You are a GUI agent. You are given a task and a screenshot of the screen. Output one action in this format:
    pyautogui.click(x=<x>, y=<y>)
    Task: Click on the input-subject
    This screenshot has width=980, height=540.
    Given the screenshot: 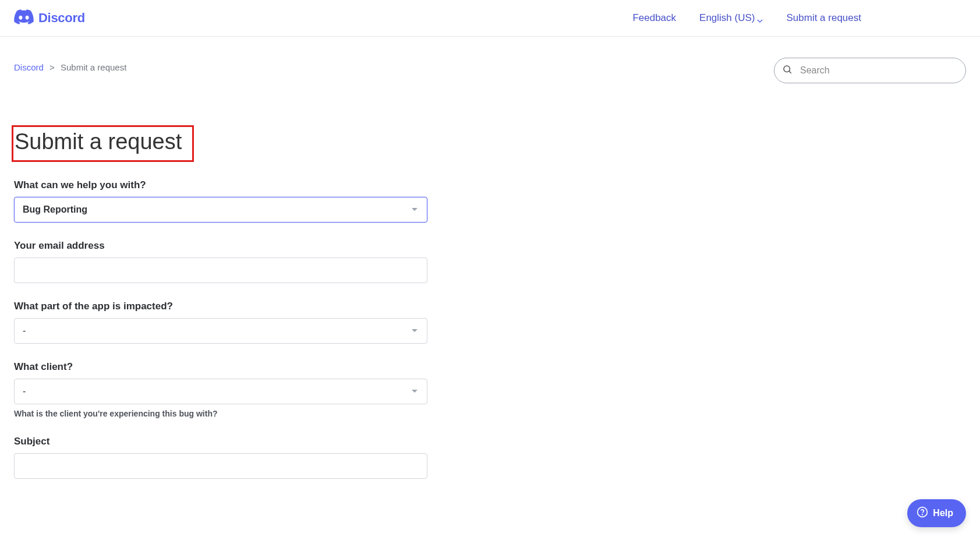 What is the action you would take?
    pyautogui.click(x=221, y=466)
    